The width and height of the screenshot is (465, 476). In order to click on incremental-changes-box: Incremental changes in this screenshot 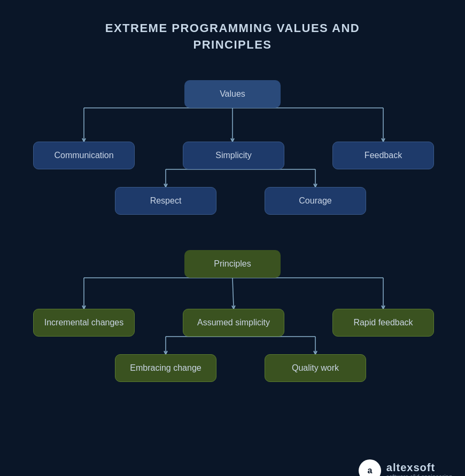, I will do `click(84, 323)`.